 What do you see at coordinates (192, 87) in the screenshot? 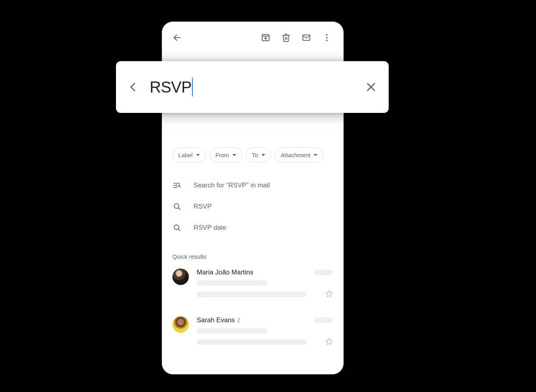
I see `text-cursor` at bounding box center [192, 87].